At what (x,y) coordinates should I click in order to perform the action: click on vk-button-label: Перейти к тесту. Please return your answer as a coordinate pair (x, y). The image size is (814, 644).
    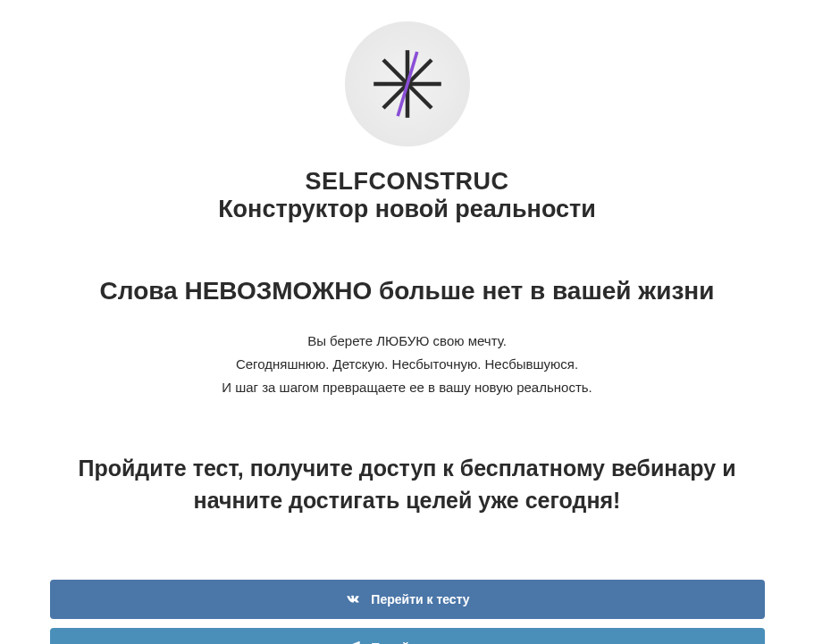
    Looking at the image, I should click on (420, 599).